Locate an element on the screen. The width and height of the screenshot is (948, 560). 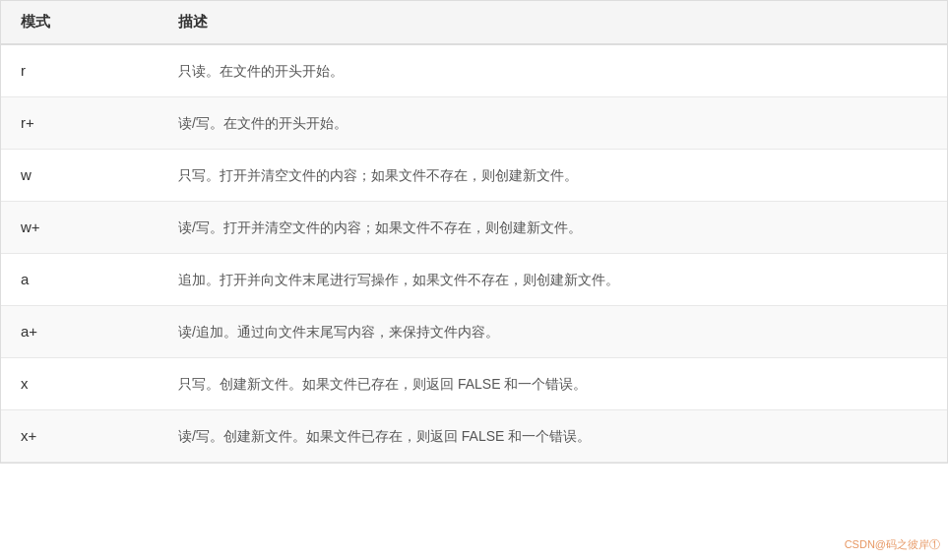
table-cell-description: 读/追加。通过向文件末尾写内容，来保持文件内容。 is located at coordinates (553, 333).